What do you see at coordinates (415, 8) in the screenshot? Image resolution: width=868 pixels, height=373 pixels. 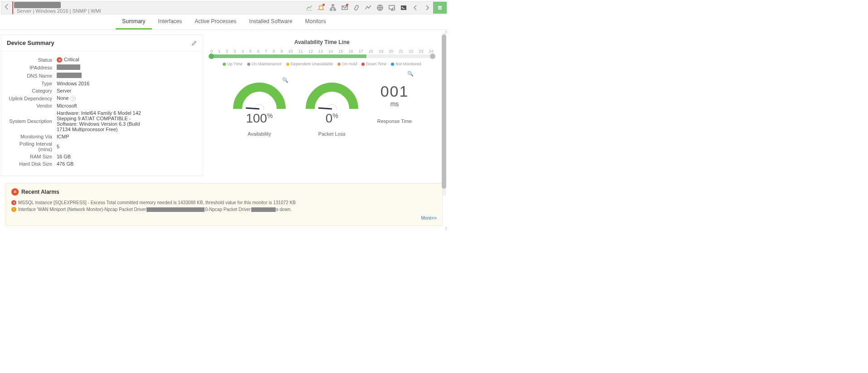 I see `prev-icon` at bounding box center [415, 8].